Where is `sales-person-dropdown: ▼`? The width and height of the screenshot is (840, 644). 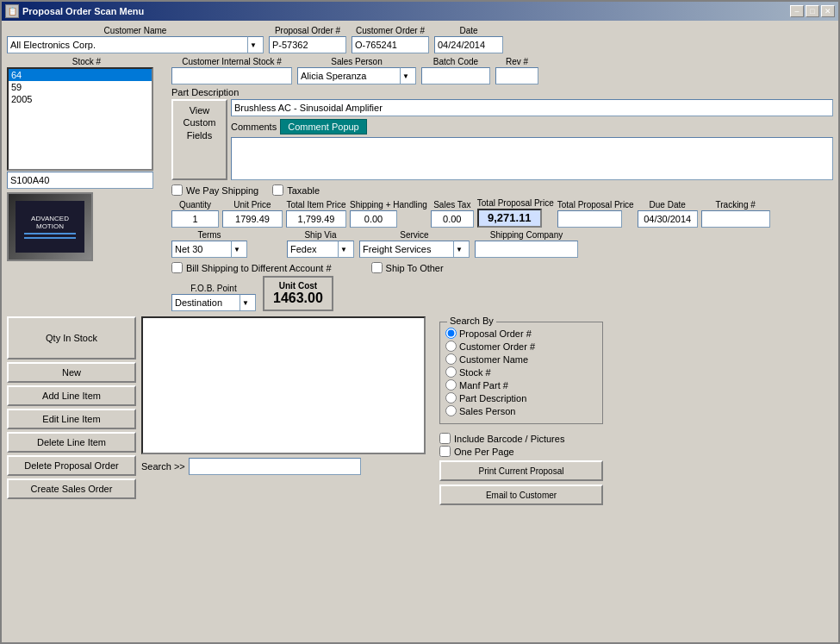
sales-person-dropdown: ▼ is located at coordinates (408, 76).